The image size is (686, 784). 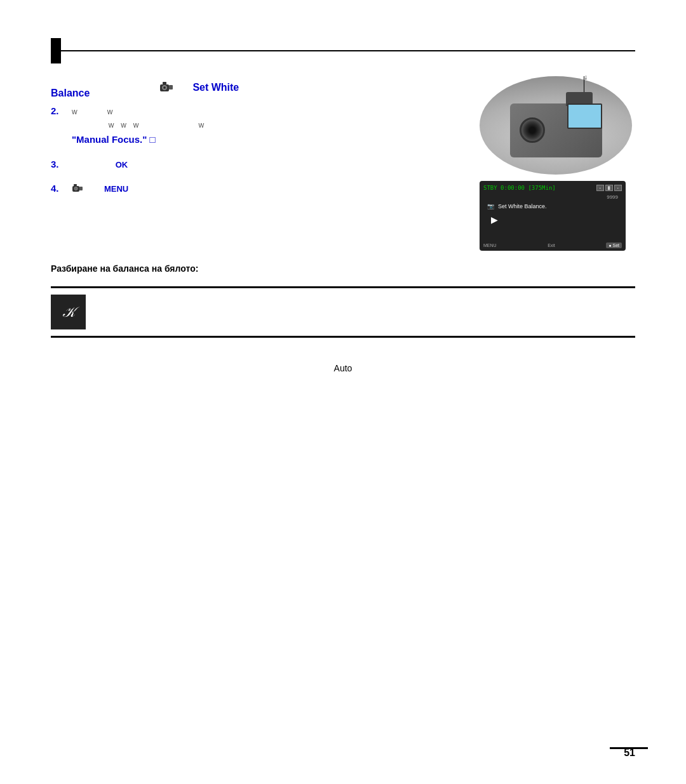 I want to click on lcd-camera-icon: 📷, so click(x=490, y=206).